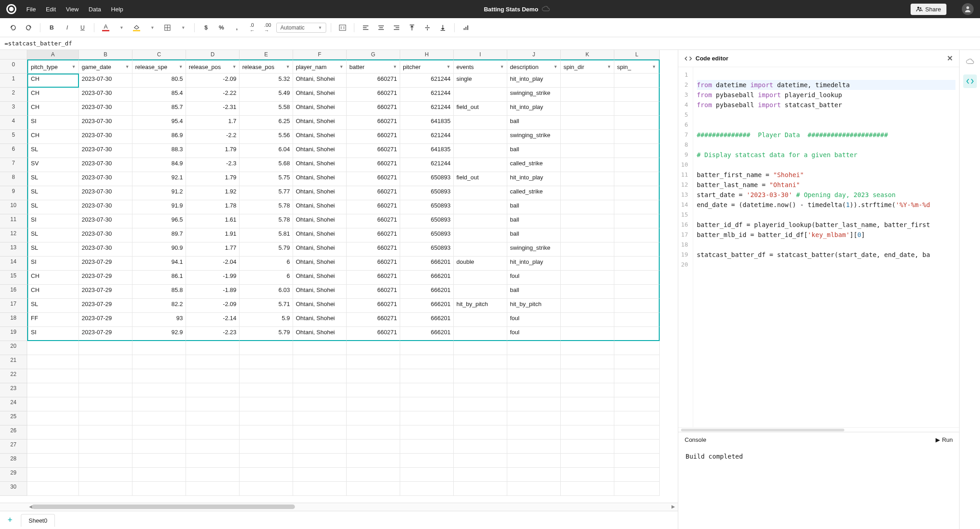 Image resolution: width=980 pixels, height=529 pixels. Describe the element at coordinates (970, 81) in the screenshot. I see `code-editor-toggle-button` at that location.